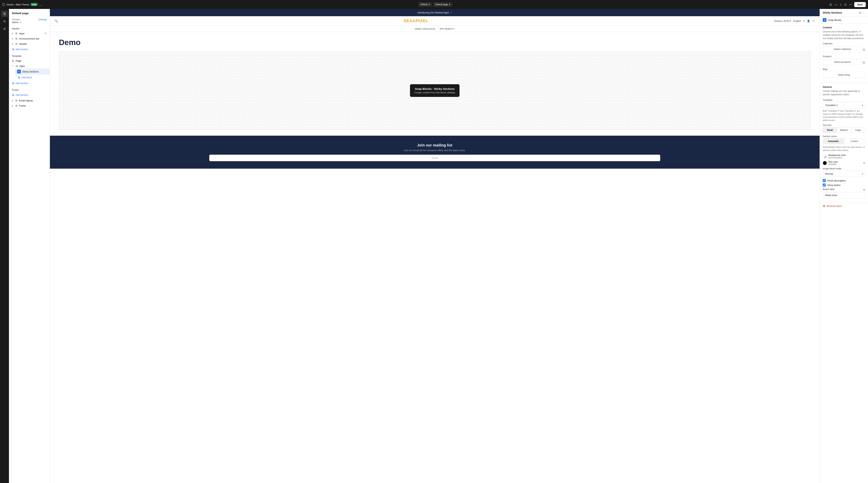 The height and width of the screenshot is (483, 868). Describe the element at coordinates (844, 190) in the screenshot. I see `button-label-header: Button label ⊟` at that location.